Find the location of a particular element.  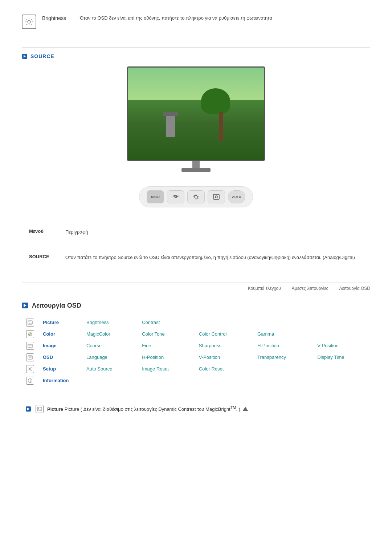

sun-icon is located at coordinates (29, 22).